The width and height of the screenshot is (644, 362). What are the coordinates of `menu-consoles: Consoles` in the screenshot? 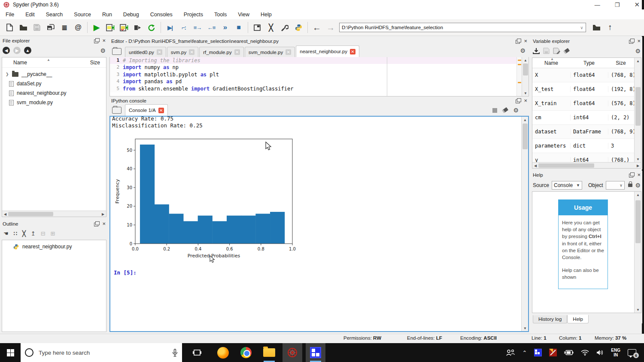 It's located at (161, 15).